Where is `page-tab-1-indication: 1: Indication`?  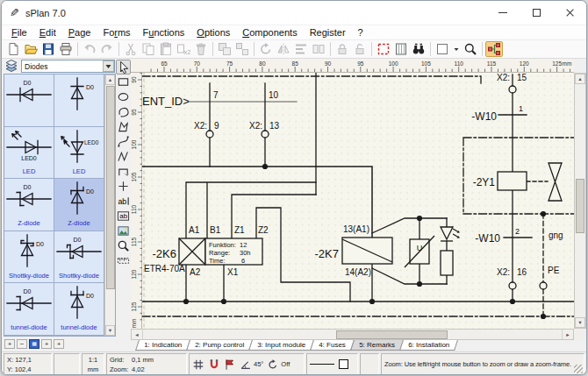 page-tab-1-indication: 1: Indication is located at coordinates (163, 345).